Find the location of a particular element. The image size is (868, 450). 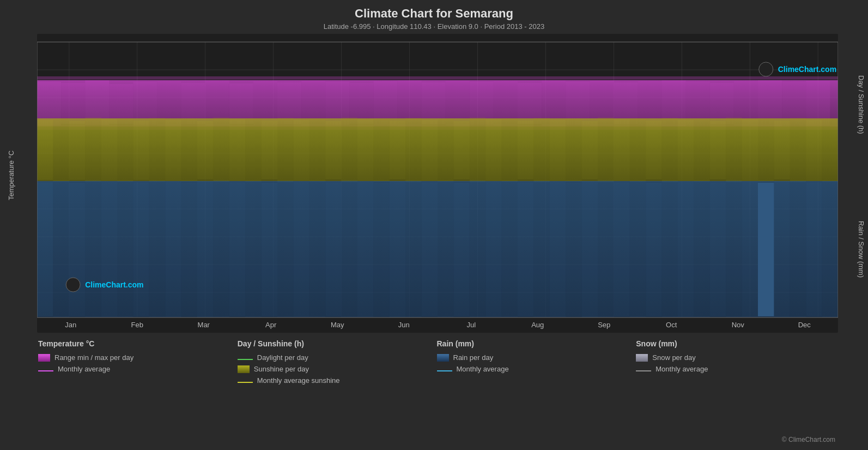

legend-temp-range-label: Range min / max per day is located at coordinates (94, 358).